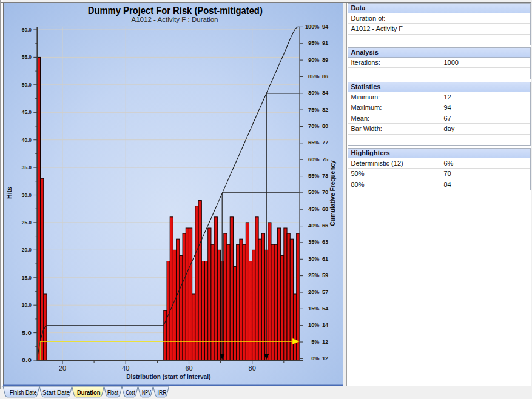 The height and width of the screenshot is (399, 532). Describe the element at coordinates (27, 167) in the screenshot. I see `svg-text: 35.0` at that location.